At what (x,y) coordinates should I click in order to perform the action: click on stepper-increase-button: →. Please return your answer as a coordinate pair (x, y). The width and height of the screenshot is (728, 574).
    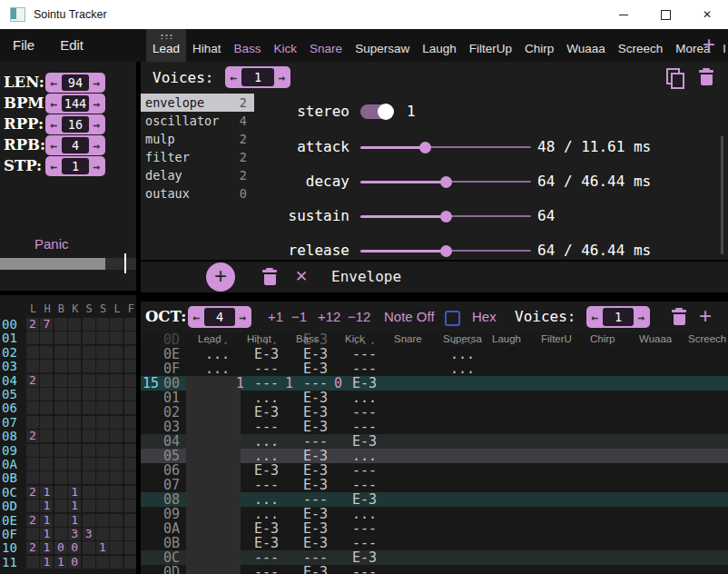
    Looking at the image, I should click on (96, 104).